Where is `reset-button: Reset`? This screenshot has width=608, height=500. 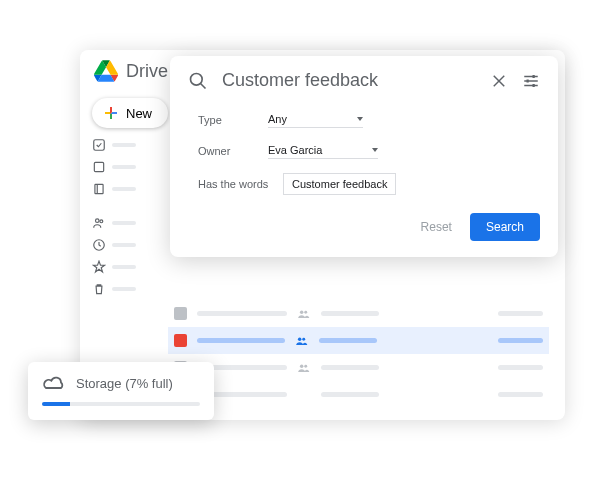 reset-button: Reset is located at coordinates (436, 227).